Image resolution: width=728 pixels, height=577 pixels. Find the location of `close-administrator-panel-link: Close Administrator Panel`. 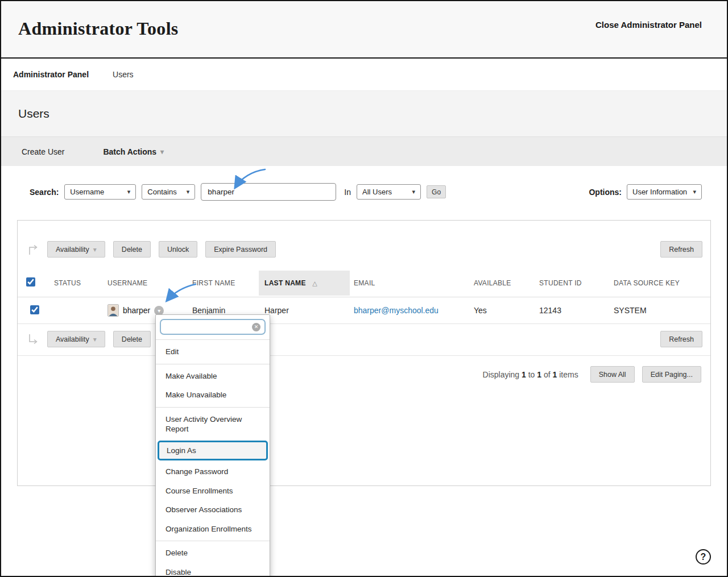

close-administrator-panel-link: Close Administrator Panel is located at coordinates (648, 25).